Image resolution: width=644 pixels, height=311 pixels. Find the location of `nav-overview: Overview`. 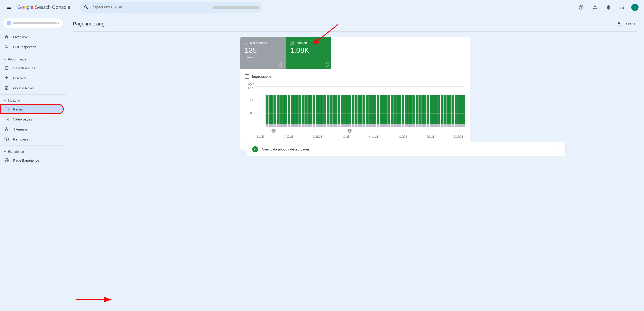

nav-overview: Overview is located at coordinates (32, 37).